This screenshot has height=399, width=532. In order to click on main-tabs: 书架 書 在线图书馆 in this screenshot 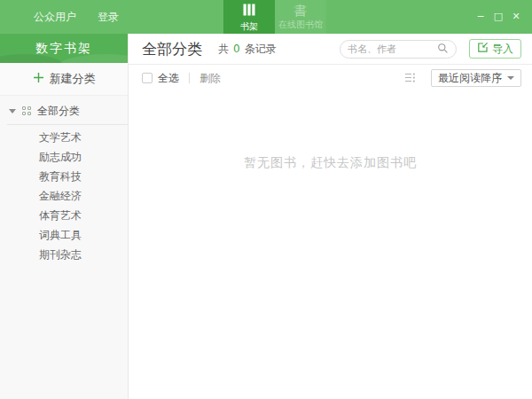, I will do `click(275, 17)`.